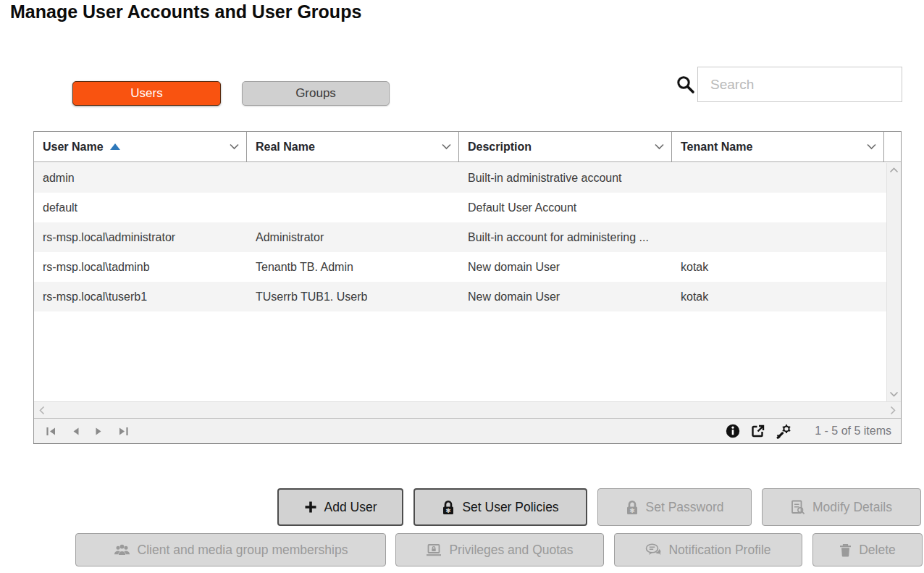 This screenshot has width=924, height=573. I want to click on table-row: rs-msp.local\tadminb Tenantb TB. Admin N…, so click(461, 267).